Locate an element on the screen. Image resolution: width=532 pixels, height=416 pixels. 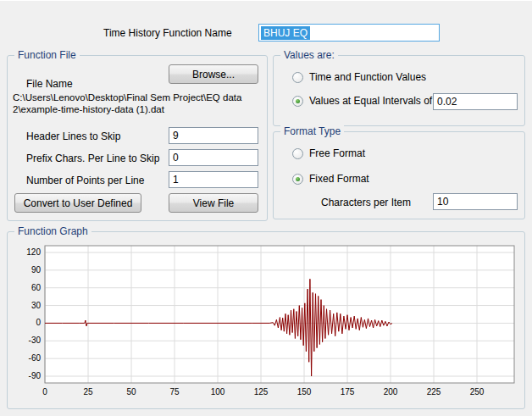
format-type-group: Format Type Free Format Fixed Format Cha… is located at coordinates (399, 175).